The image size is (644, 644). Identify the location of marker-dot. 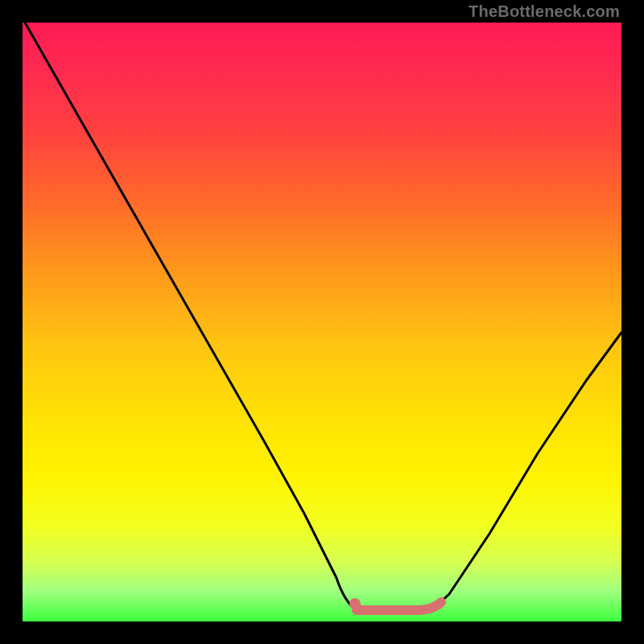
(355, 604).